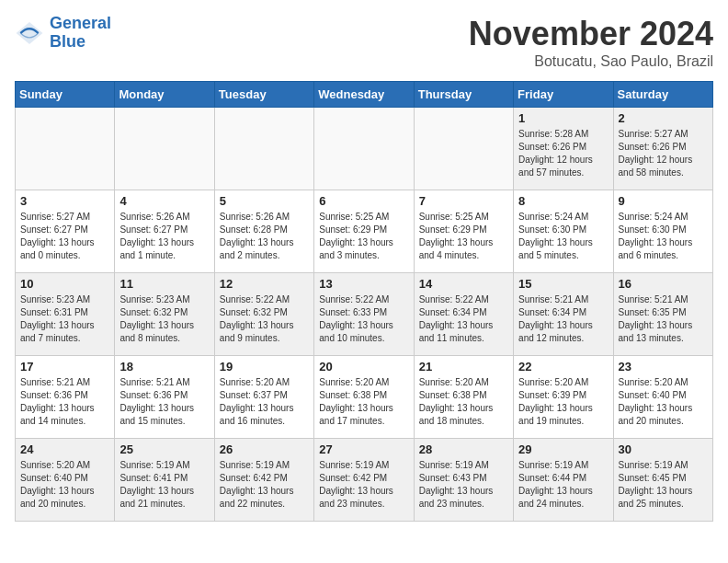 This screenshot has width=728, height=563. I want to click on calendar-header-row: SundayMondayTuesdayWednesdayThursdayFrid…, so click(364, 95).